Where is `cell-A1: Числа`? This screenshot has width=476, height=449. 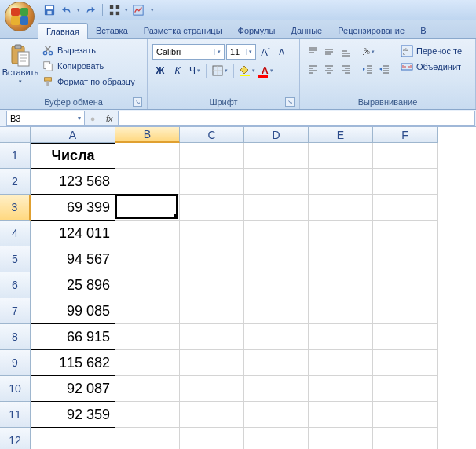 cell-A1: Числа is located at coordinates (73, 155).